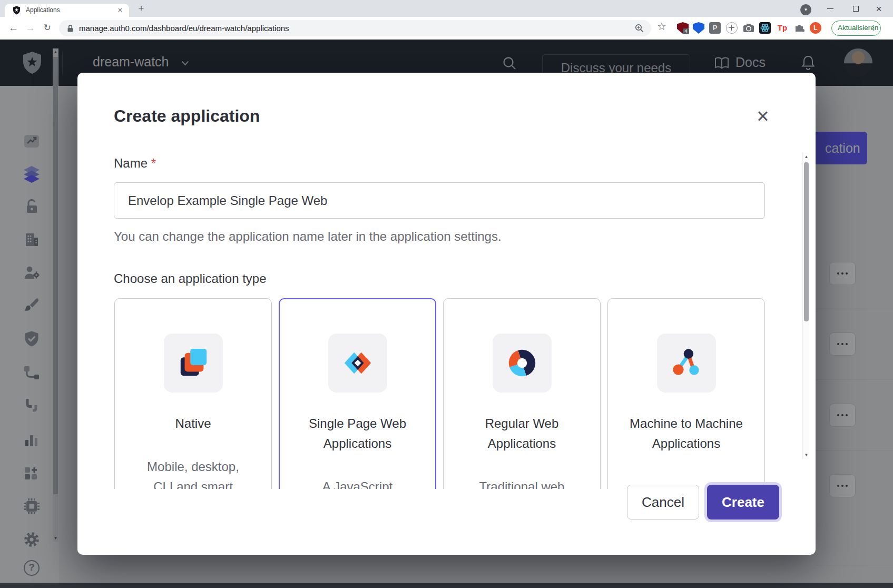  What do you see at coordinates (806, 455) in the screenshot?
I see `modal-scroll-down-icon: ▼` at bounding box center [806, 455].